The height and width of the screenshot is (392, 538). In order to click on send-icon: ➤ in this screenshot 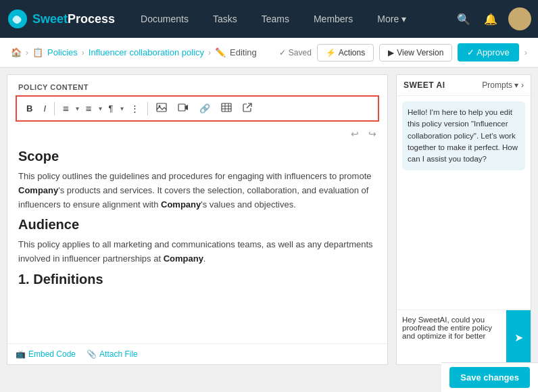, I will do `click(519, 338)`.